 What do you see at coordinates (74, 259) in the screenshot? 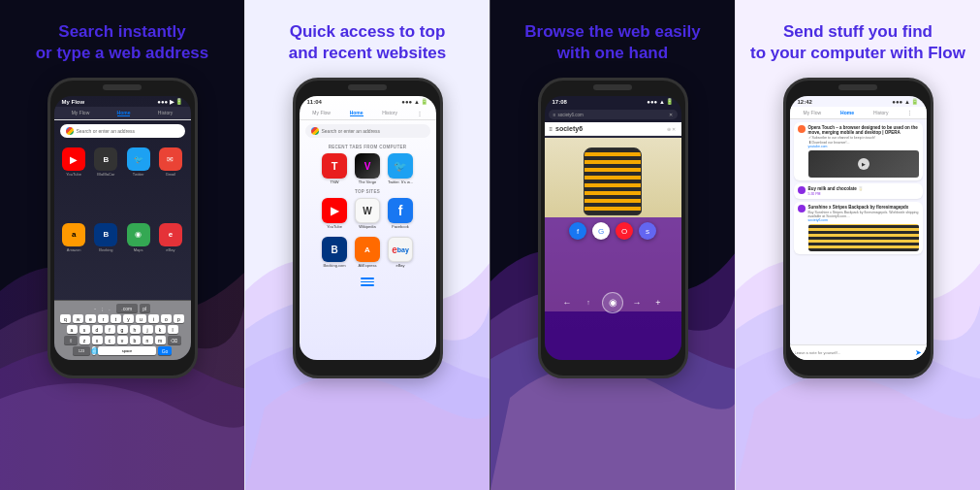
I see `app-amazon: a Amazon` at bounding box center [74, 259].